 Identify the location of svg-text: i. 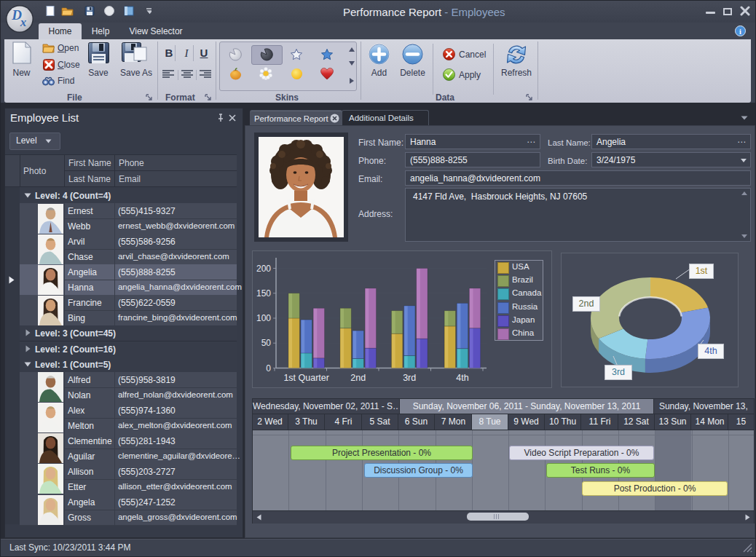
(740, 32).